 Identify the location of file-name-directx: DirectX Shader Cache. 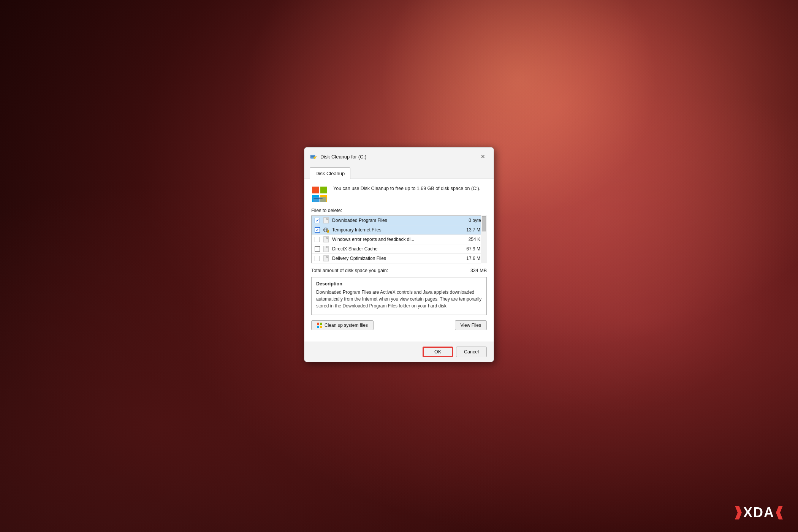
(395, 249).